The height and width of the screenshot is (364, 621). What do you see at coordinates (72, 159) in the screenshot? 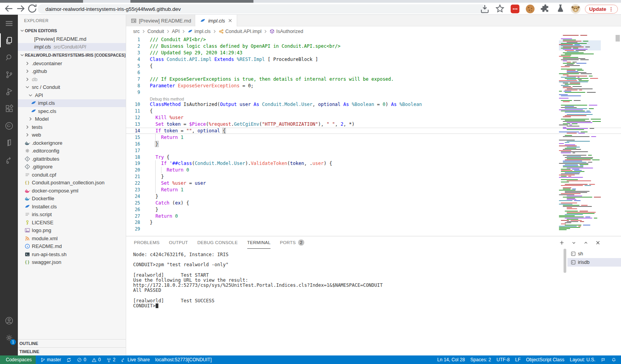
I see `tree-item--gitattributes: .gitattributes` at bounding box center [72, 159].